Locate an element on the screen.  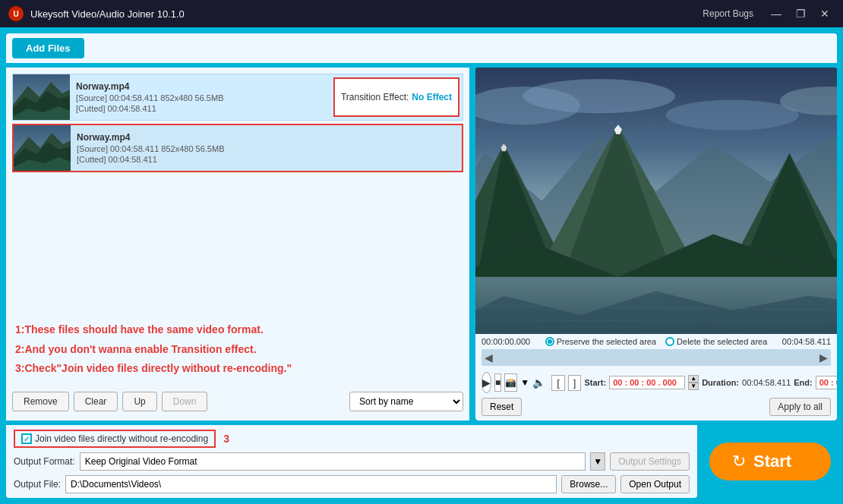
left-bracket-button: [ is located at coordinates (558, 383).